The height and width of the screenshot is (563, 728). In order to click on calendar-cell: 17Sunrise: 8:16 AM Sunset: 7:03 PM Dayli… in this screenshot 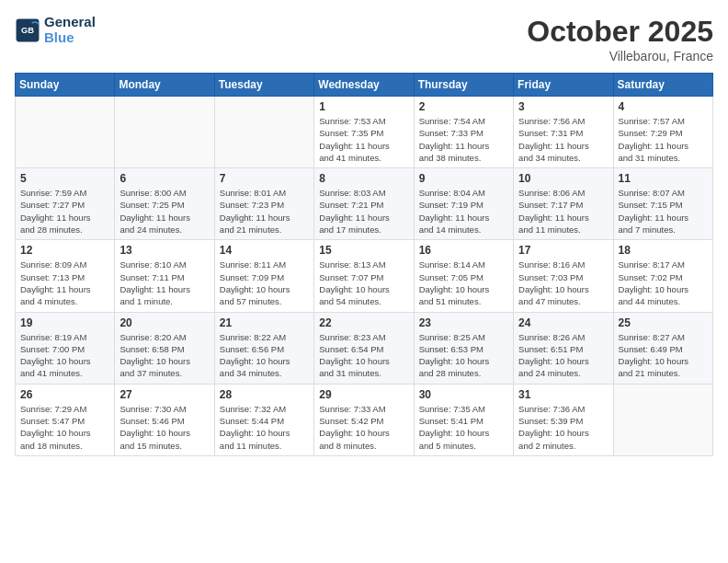, I will do `click(563, 276)`.